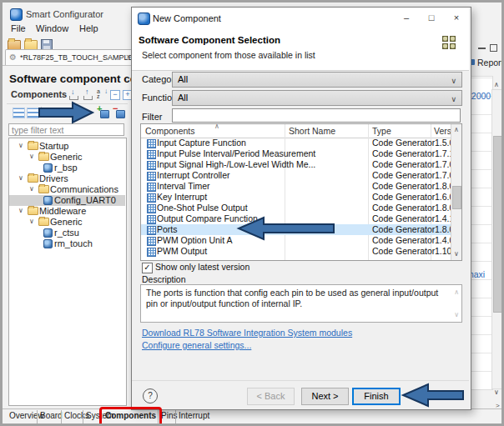 The height and width of the screenshot is (426, 504). I want to click on window-title: Smart Configurator, so click(65, 14).